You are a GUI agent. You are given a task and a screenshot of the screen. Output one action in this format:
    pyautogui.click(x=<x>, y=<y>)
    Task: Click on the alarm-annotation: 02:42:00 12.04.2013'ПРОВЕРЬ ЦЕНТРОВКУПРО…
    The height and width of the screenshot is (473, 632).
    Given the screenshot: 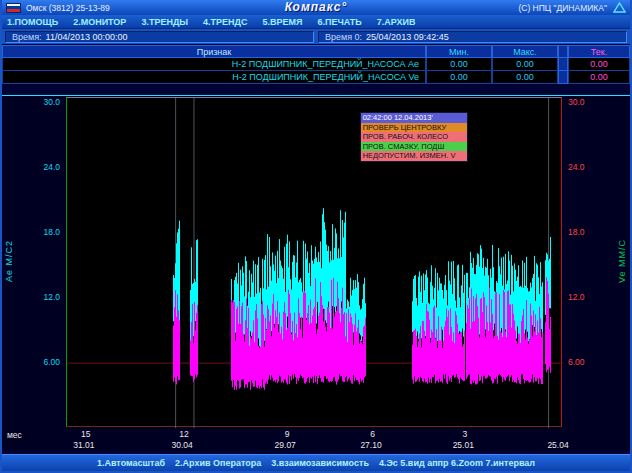 What is the action you would take?
    pyautogui.click(x=414, y=137)
    